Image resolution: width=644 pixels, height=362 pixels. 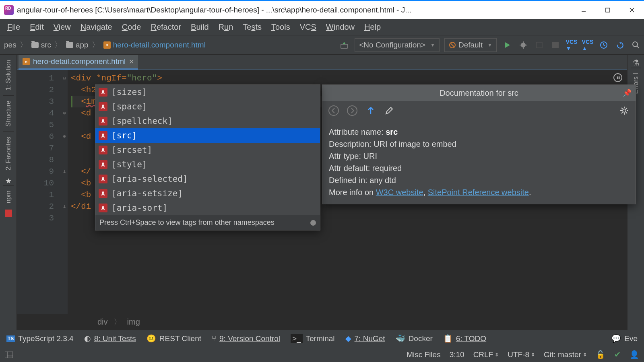 I want to click on menu-tests: Tests, so click(x=252, y=27).